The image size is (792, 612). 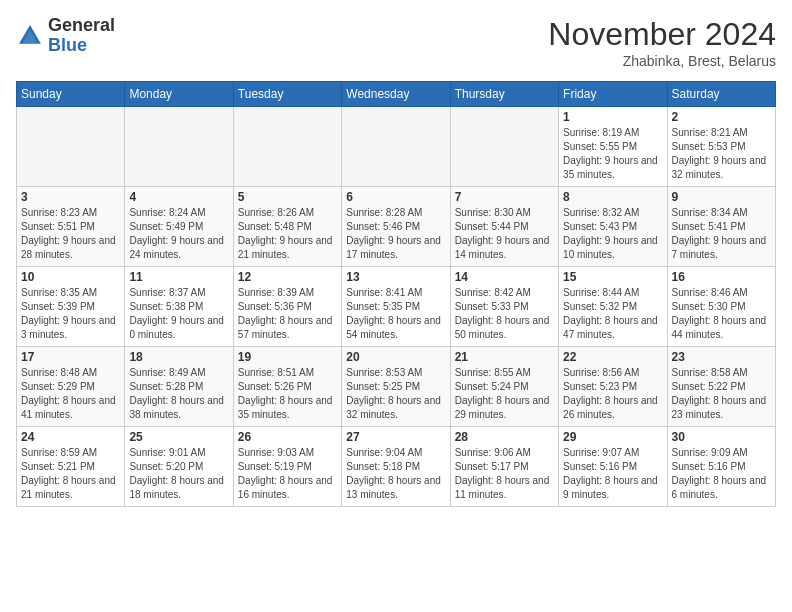 What do you see at coordinates (178, 474) in the screenshot?
I see `day-info: Sunrise: 9:01 AMSunset: 5:20 PMDaylight:…` at bounding box center [178, 474].